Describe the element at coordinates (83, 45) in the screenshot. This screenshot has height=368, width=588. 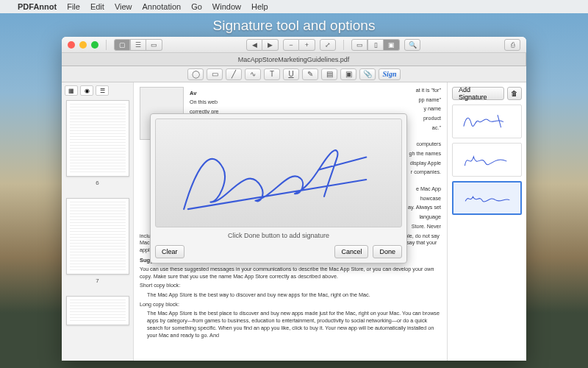
I see `minimize-button` at that location.